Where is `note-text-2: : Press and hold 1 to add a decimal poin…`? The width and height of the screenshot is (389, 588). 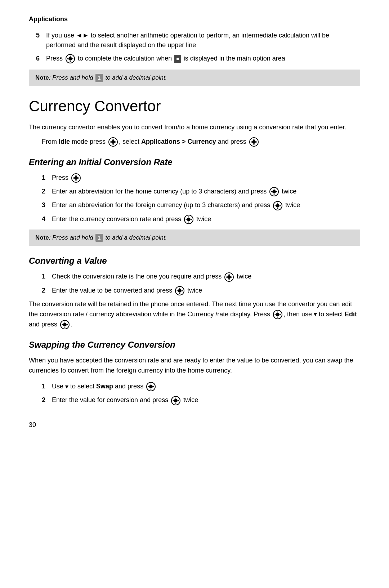 note-text-2: : Press and hold 1 to add a decimal poin… is located at coordinates (108, 238).